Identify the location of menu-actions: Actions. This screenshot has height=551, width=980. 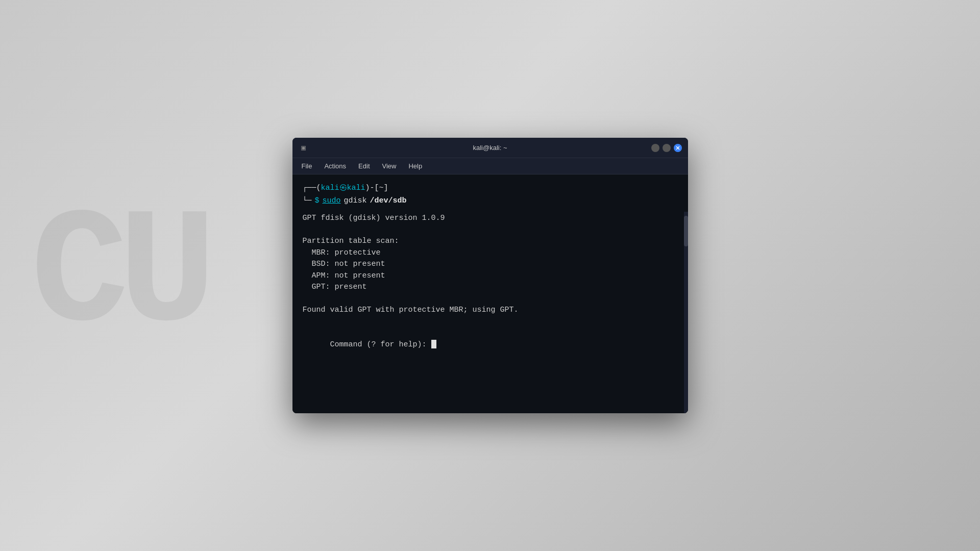
(335, 166).